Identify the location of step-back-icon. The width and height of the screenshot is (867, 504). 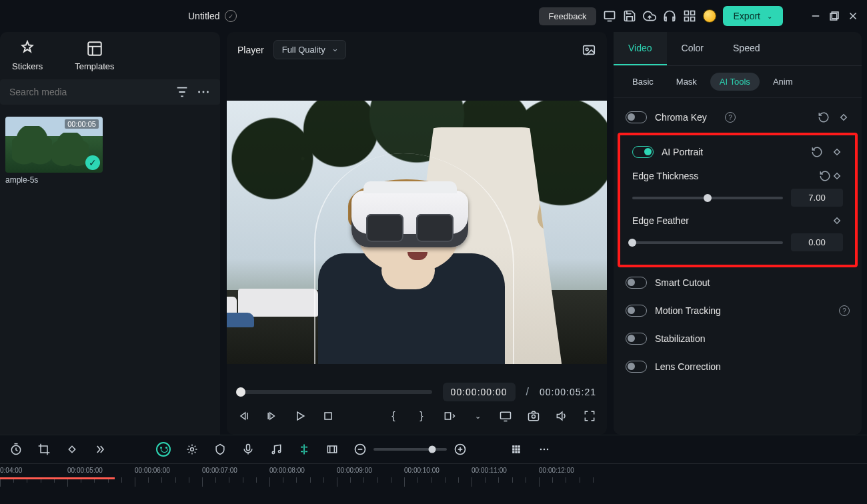
(272, 416).